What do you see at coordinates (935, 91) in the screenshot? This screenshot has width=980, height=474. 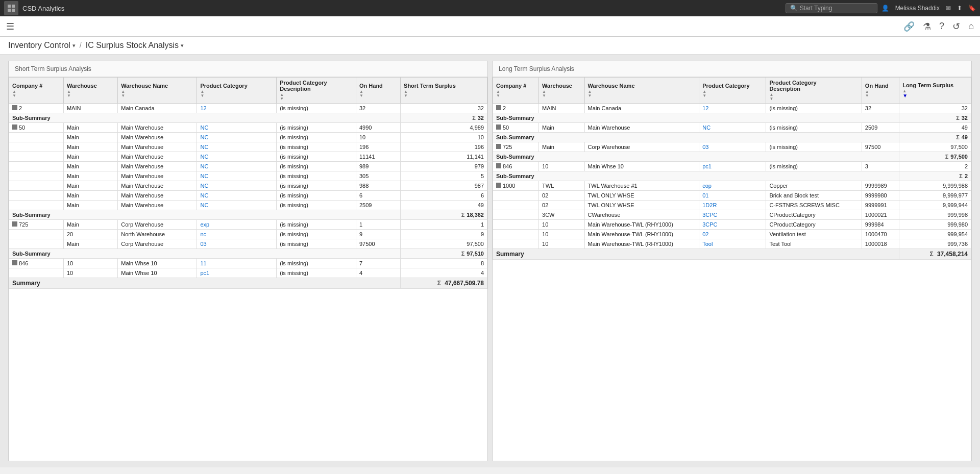 I see `col-long-term-surplus: Long Term Surplus ▲ ▼` at bounding box center [935, 91].